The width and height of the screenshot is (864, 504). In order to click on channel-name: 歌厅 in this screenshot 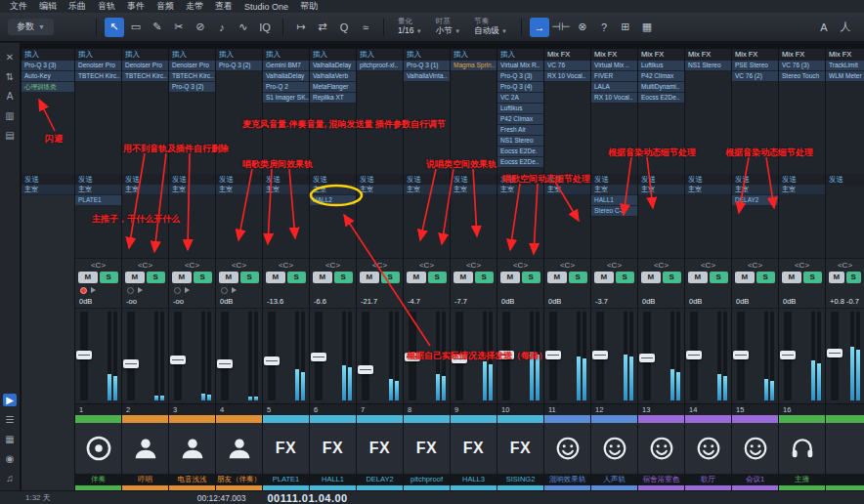, I will do `click(708, 480)`.